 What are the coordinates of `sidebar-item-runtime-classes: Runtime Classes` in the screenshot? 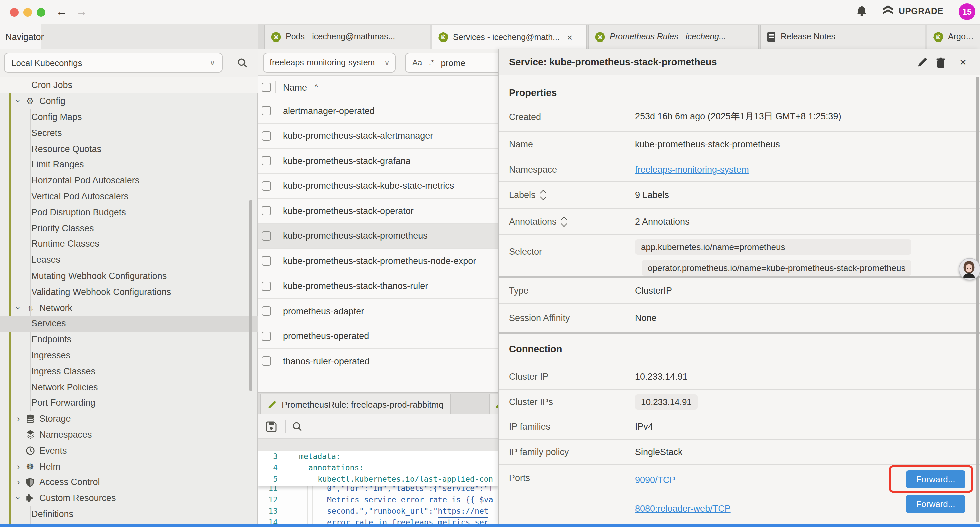 It's located at (129, 244).